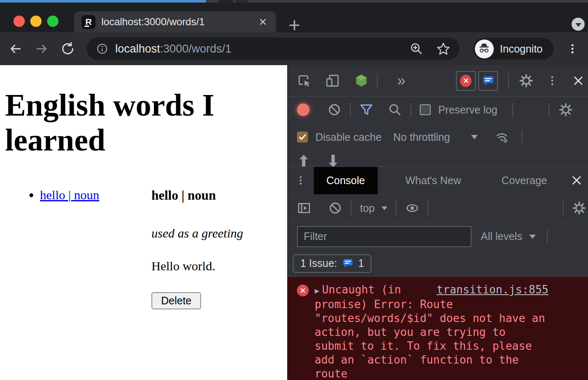 The height and width of the screenshot is (380, 588). Describe the element at coordinates (502, 137) in the screenshot. I see `network-conditions-icon` at that location.